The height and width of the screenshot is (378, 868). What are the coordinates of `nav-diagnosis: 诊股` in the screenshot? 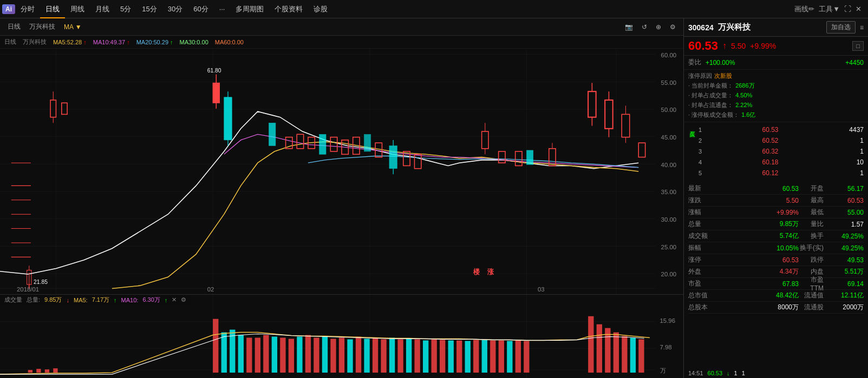 It's located at (321, 9).